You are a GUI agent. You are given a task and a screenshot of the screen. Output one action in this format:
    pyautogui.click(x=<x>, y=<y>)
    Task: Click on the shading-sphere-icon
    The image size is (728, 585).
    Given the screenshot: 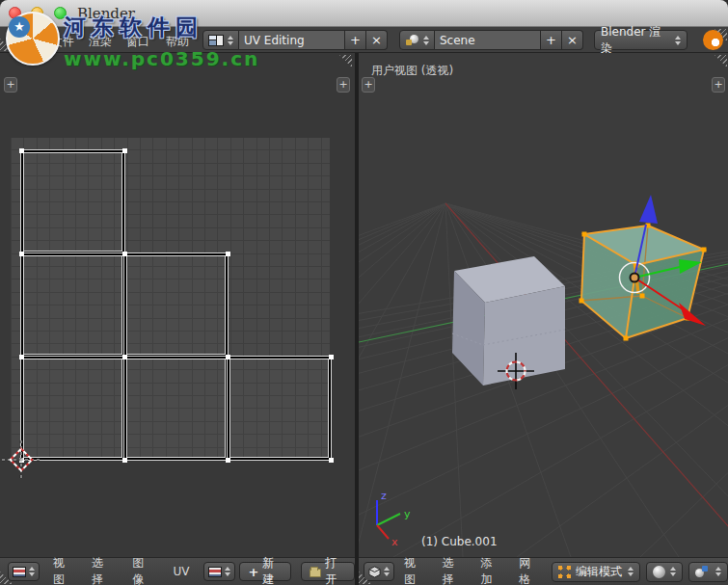 What is the action you would take?
    pyautogui.click(x=660, y=572)
    